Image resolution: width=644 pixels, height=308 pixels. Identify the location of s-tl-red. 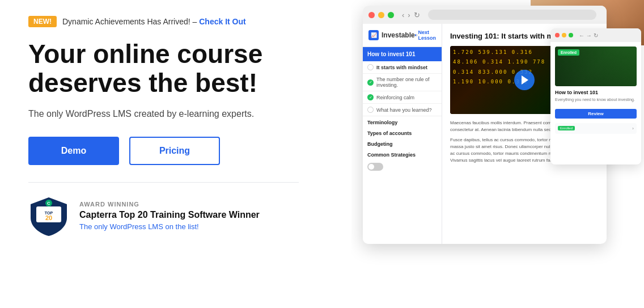
(557, 35).